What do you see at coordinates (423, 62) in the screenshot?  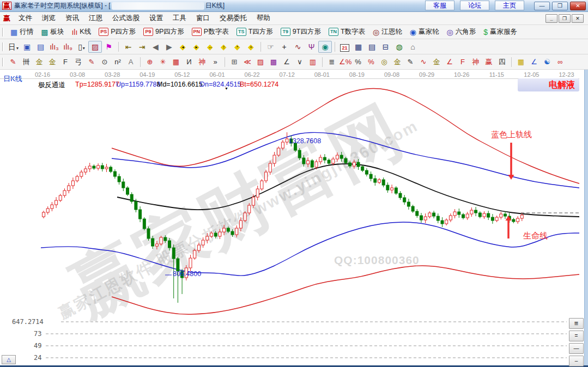 I see `wave-tool-button: ∿` at bounding box center [423, 62].